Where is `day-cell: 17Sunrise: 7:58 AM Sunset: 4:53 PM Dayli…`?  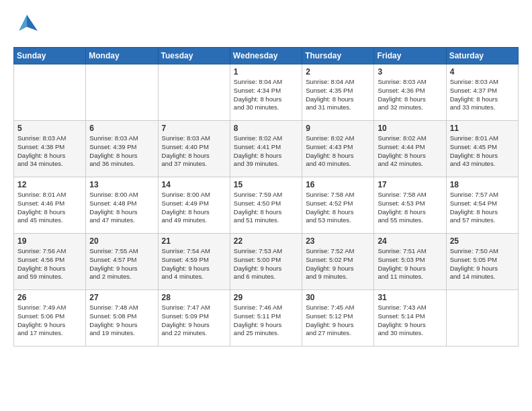
day-cell: 17Sunrise: 7:58 AM Sunset: 4:53 PM Dayli… is located at coordinates (410, 205).